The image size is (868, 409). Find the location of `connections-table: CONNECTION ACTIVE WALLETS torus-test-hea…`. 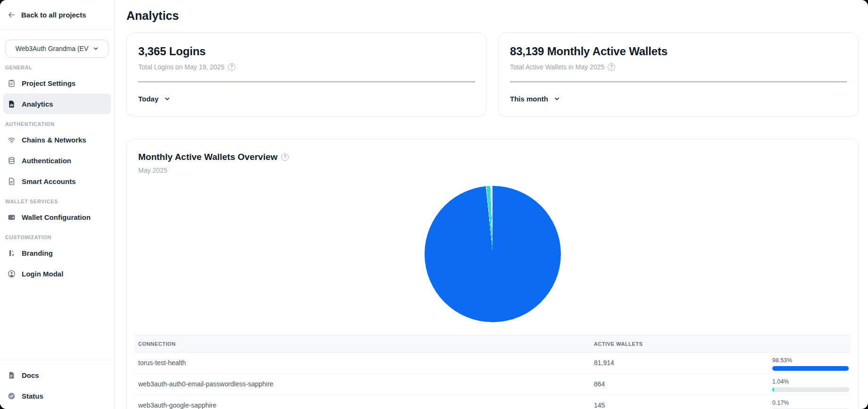

connections-table: CONNECTION ACTIVE WALLETS torus-test-hea… is located at coordinates (492, 372).